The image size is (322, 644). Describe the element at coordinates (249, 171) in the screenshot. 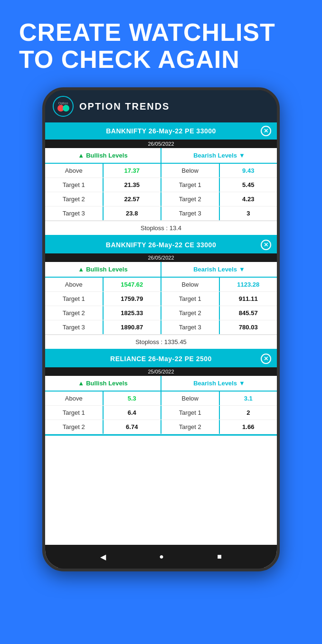

I see `bear-value: 9.43` at that location.